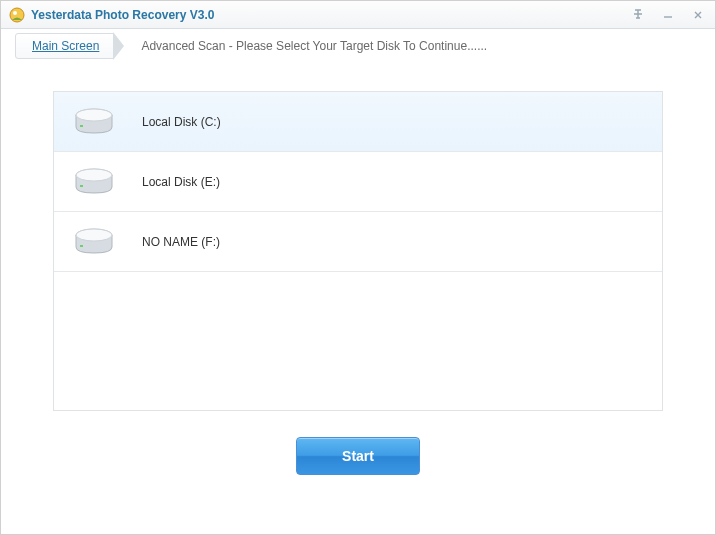 The image size is (716, 535). What do you see at coordinates (182, 122) in the screenshot?
I see `disk-label: Local Disk (C:)` at bounding box center [182, 122].